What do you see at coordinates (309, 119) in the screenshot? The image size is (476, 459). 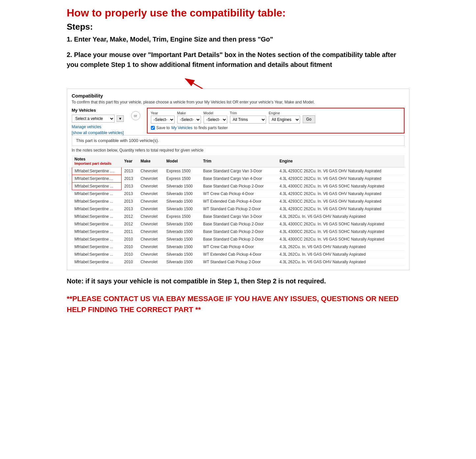 I see `go-button: Go` at bounding box center [309, 119].